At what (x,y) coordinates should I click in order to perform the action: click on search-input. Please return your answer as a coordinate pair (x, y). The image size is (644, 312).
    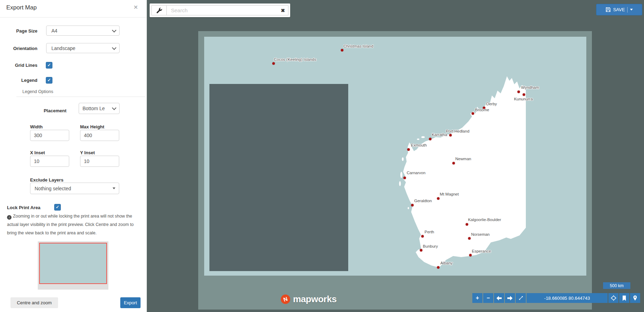
    Looking at the image, I should click on (222, 10).